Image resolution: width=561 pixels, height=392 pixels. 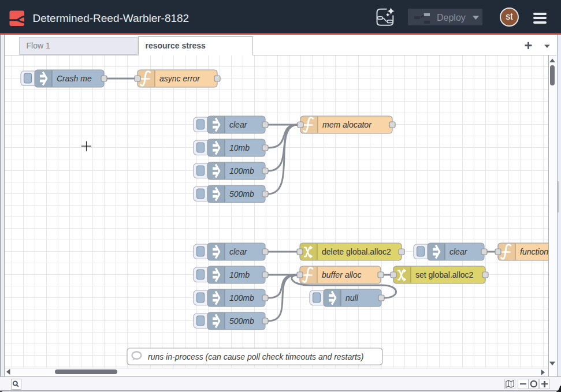 What do you see at coordinates (352, 298) in the screenshot?
I see `svg-text: null` at bounding box center [352, 298].